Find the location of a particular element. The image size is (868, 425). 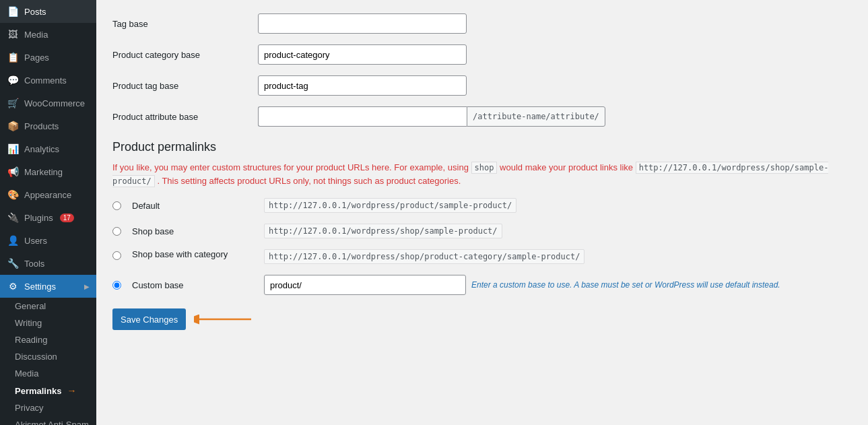

save-arrow-annotation is located at coordinates (224, 319).